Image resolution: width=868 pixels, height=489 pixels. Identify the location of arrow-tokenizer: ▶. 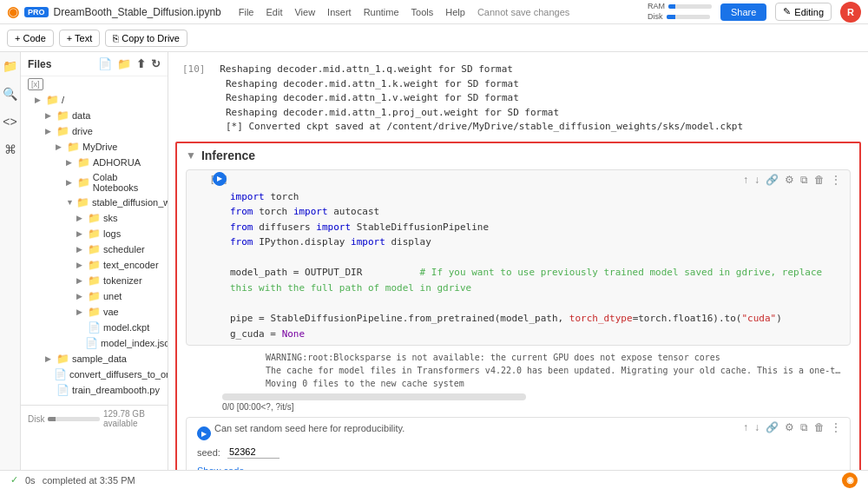
(81, 281).